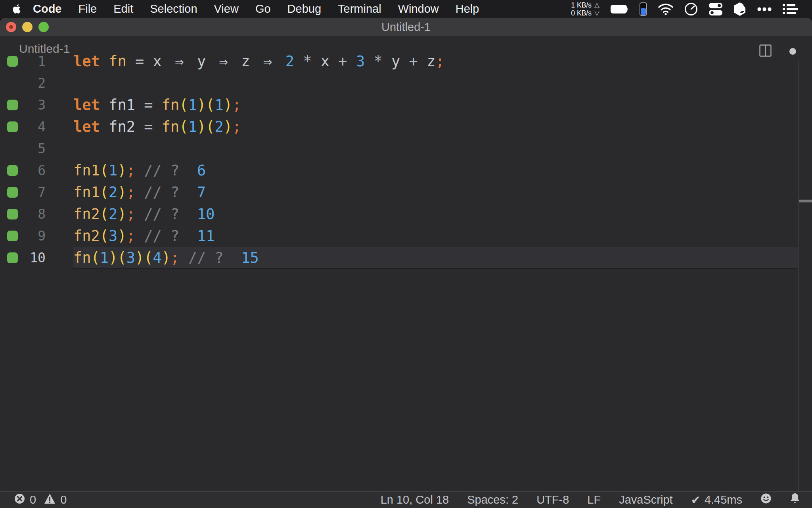  Describe the element at coordinates (27, 27) in the screenshot. I see `traffic-lights` at that location.